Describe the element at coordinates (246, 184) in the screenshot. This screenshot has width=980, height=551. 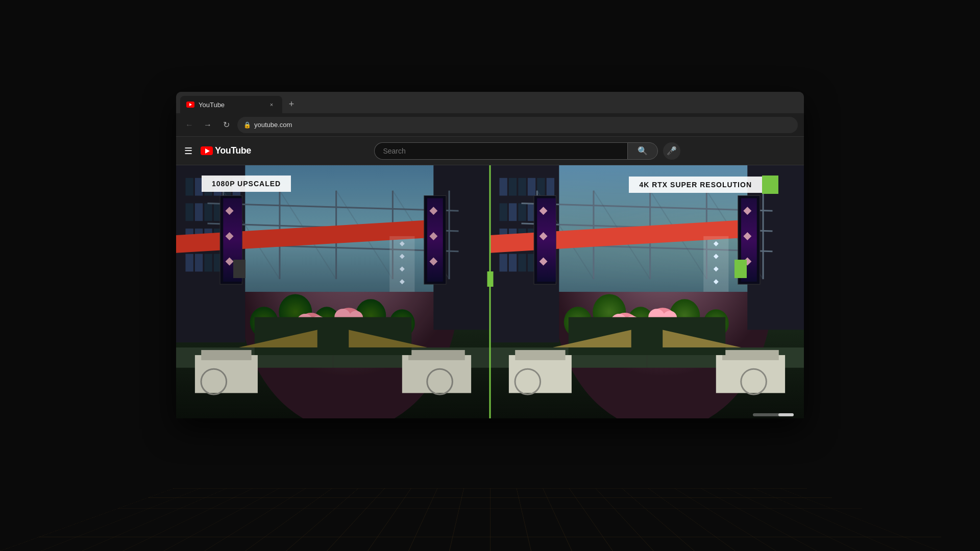
I see `left-label: 1080P UPSCALED` at that location.